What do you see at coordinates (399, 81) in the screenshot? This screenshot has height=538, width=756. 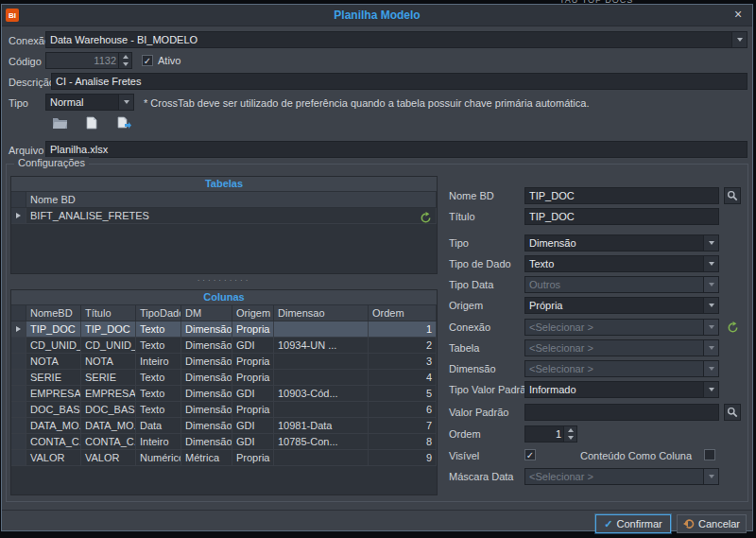 I see `descricao-input: CI - Analise Fretes` at bounding box center [399, 81].